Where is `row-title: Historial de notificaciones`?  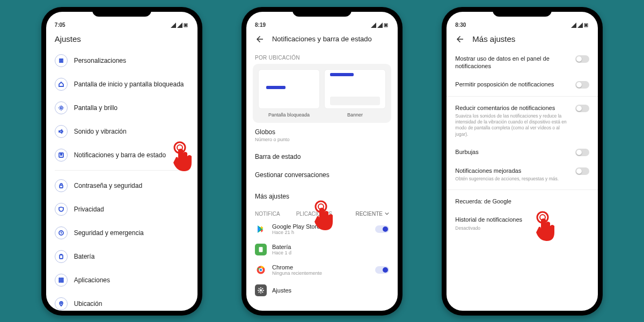 row-title: Historial de notificaciones is located at coordinates (522, 219).